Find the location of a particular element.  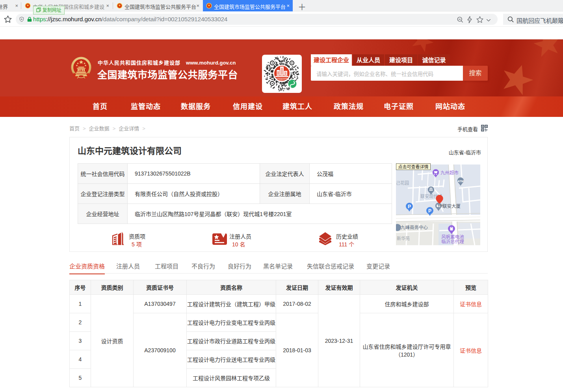

svg-text: 联安大厦 is located at coordinates (452, 206).